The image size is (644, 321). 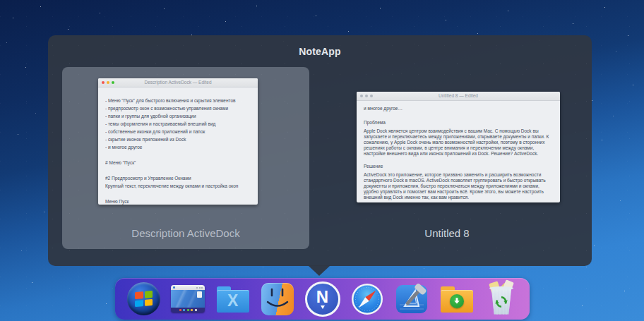 What do you see at coordinates (457, 301) in the screenshot?
I see `download-arrow-icon` at bounding box center [457, 301].